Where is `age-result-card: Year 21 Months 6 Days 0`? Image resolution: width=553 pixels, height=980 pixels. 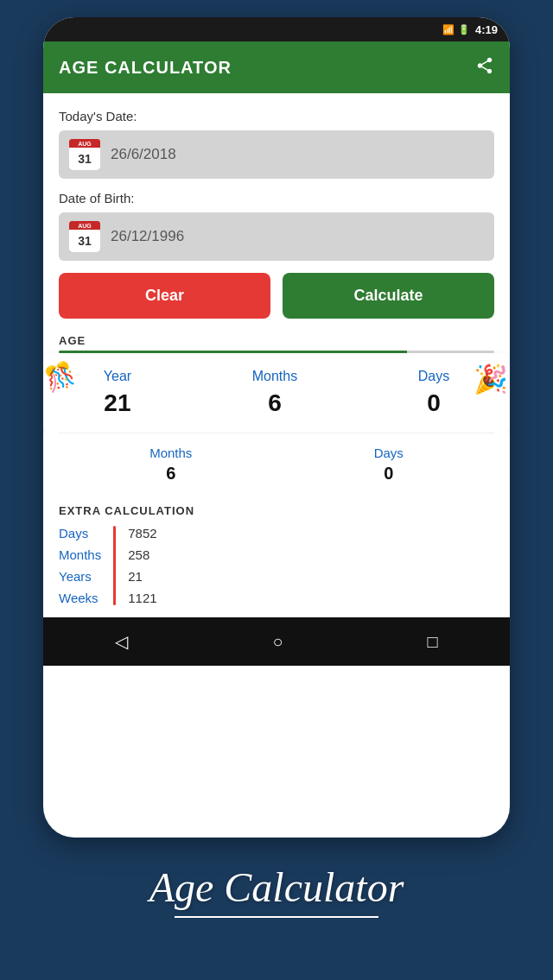
age-result-card: Year 21 Months 6 Days 0 is located at coordinates (276, 393).